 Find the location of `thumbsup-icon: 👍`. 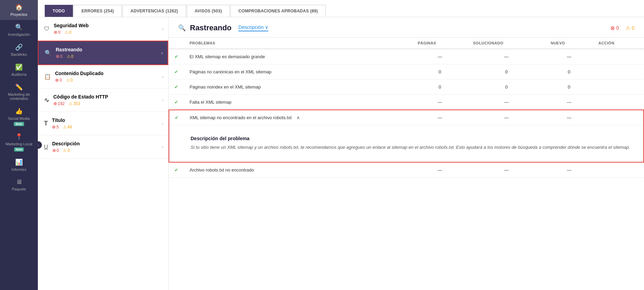

thumbsup-icon: 👍 is located at coordinates (19, 111).